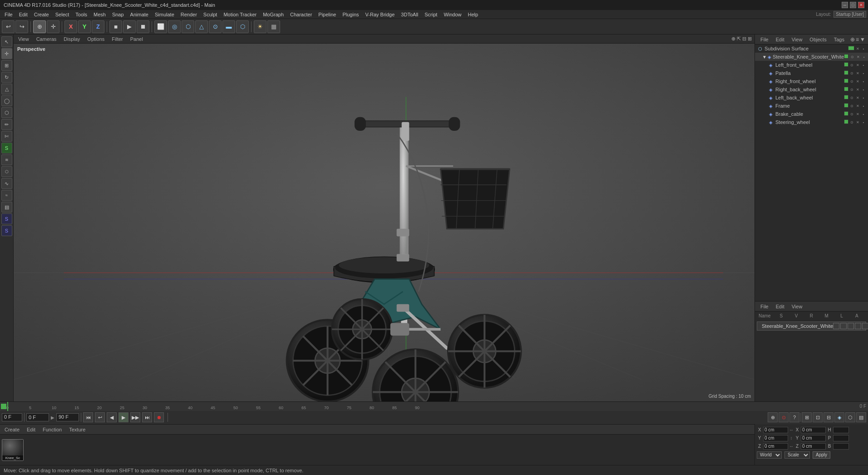 This screenshot has height=475, width=868. I want to click on menu-help: Help, so click(473, 15).